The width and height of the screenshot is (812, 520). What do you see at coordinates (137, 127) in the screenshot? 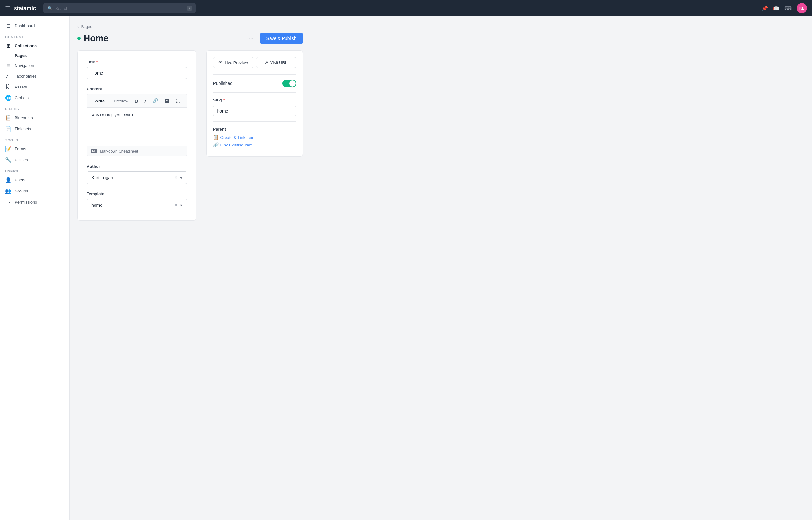
I see `editor-body: Anything you want.` at bounding box center [137, 127].